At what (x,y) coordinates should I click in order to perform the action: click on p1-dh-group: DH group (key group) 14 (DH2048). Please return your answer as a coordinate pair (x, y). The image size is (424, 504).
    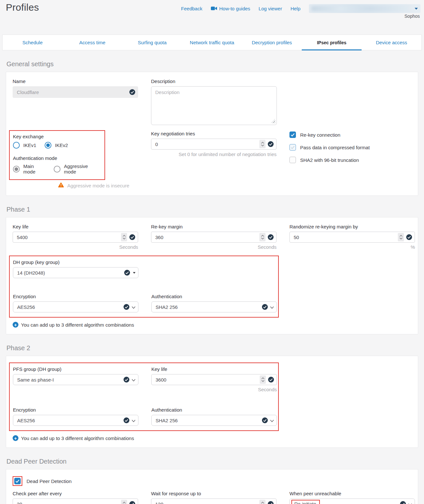
    Looking at the image, I should click on (76, 269).